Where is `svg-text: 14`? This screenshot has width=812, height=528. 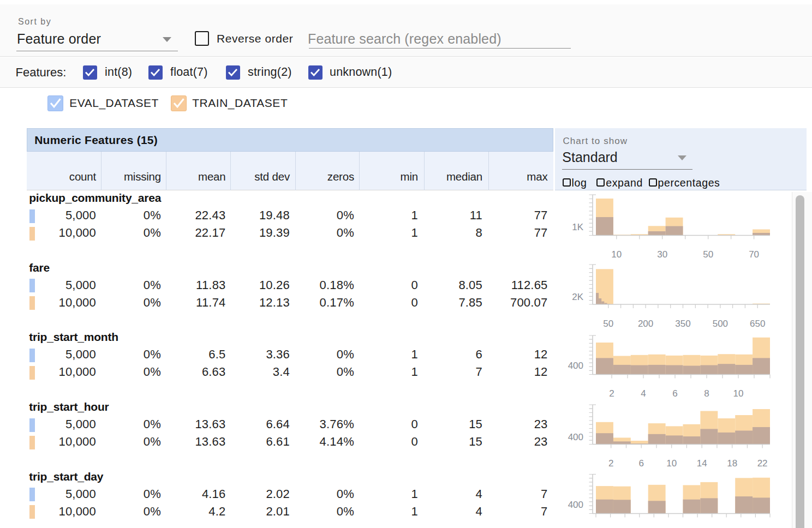 svg-text: 14 is located at coordinates (702, 464).